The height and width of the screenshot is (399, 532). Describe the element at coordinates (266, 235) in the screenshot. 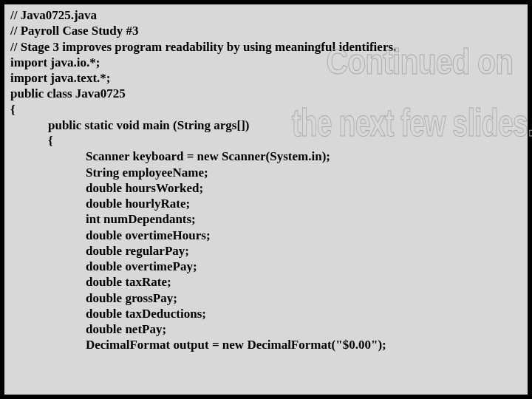

I see `code-line: double overtimeHours;` at that location.